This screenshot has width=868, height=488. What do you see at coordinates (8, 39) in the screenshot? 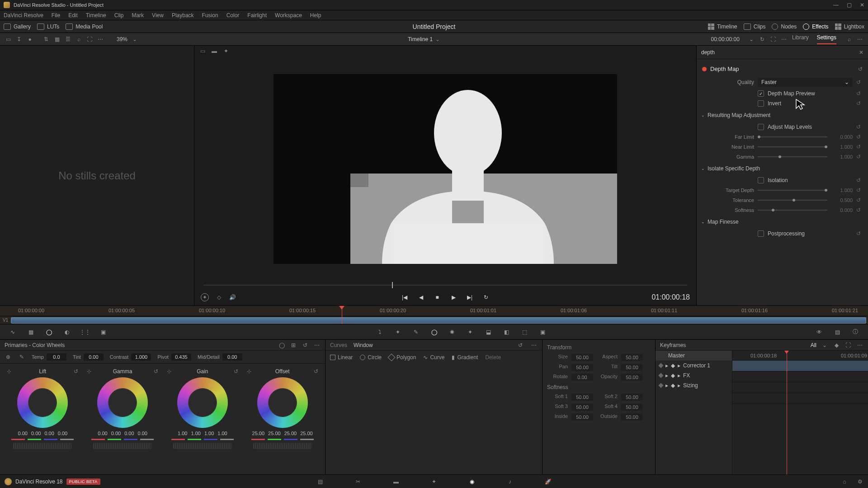
I see `gallery-view-icon: ▭` at bounding box center [8, 39].